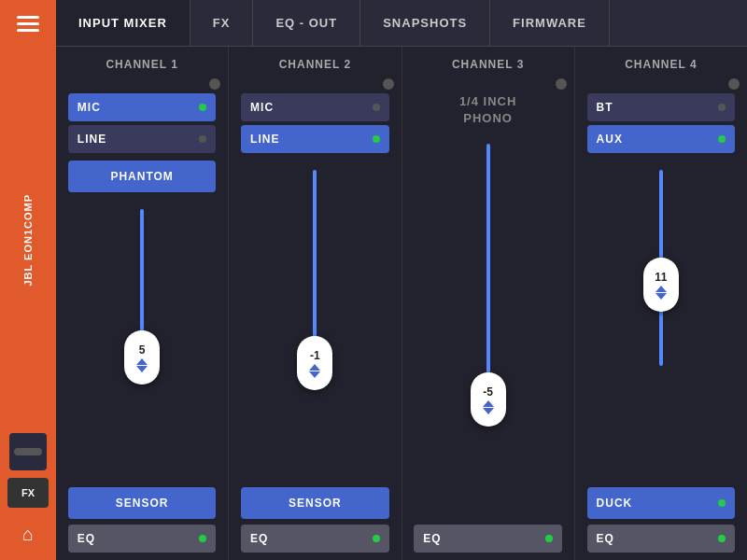 The height and width of the screenshot is (560, 747). Describe the element at coordinates (316, 123) in the screenshot. I see `channel-2-inputs: MIC LINE` at that location.